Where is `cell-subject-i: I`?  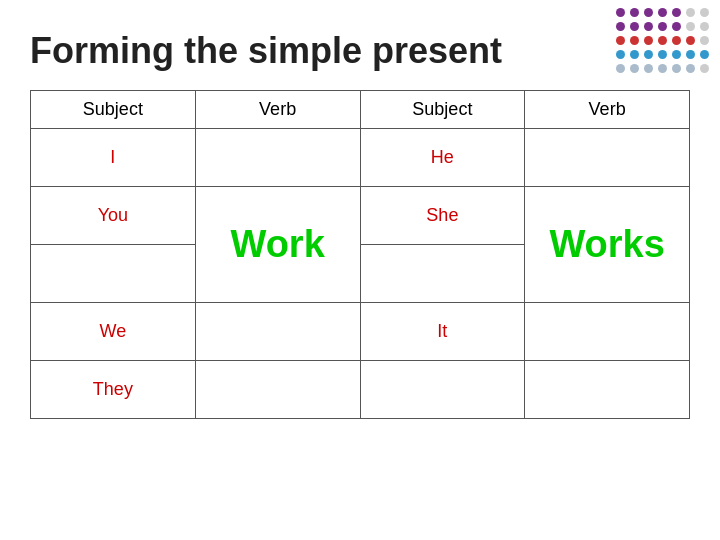
cell-subject-i: I is located at coordinates (114, 158).